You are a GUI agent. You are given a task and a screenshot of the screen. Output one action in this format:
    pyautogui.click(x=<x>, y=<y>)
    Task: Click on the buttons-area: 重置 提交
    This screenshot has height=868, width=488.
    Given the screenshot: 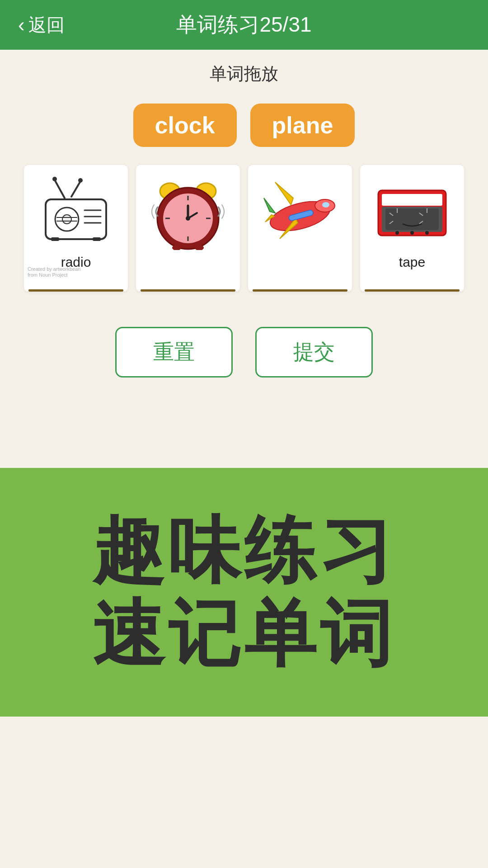 What is the action you would take?
    pyautogui.click(x=244, y=355)
    